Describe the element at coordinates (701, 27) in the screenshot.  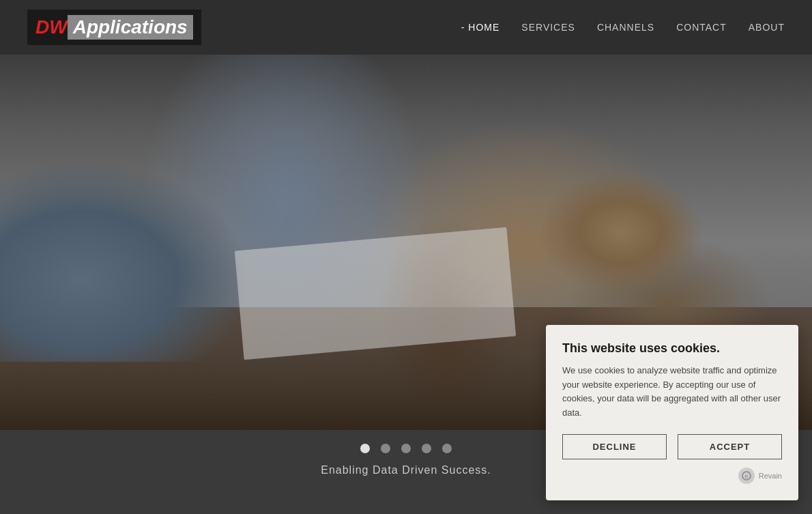
I see `nav-contact: CONTACT` at that location.